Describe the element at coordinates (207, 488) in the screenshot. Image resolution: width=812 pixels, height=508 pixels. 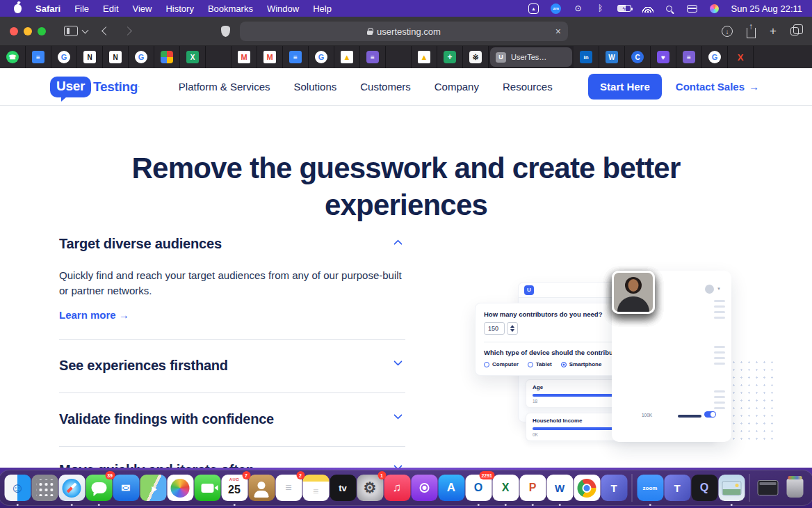
I see `facetime-icon` at that location.